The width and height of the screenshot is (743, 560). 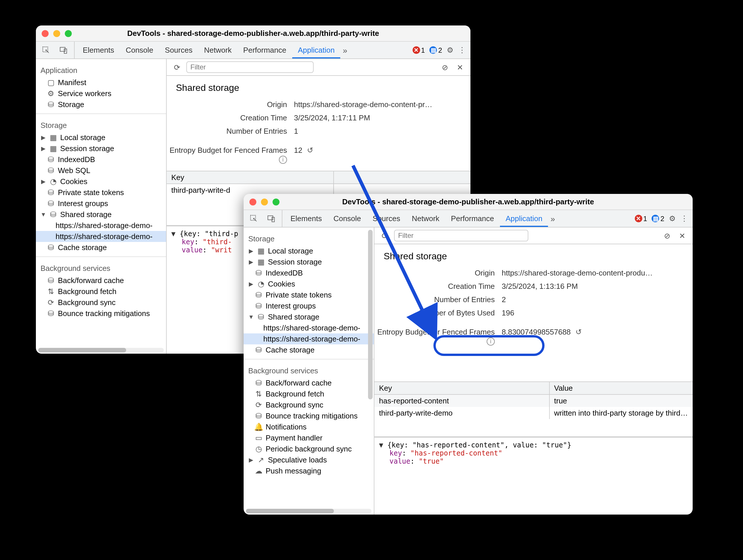 What do you see at coordinates (533, 400) in the screenshot?
I see `table-row: has-reported-contenttrue` at bounding box center [533, 400].